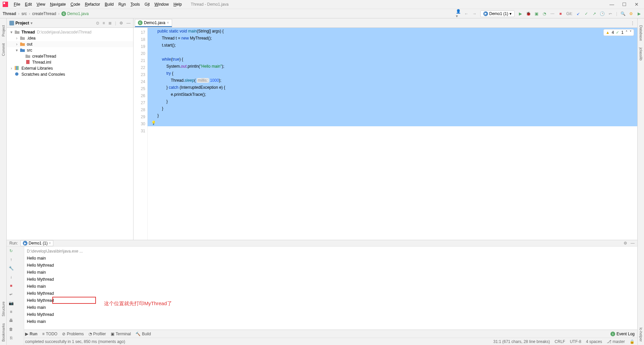 This screenshot has width=644, height=345. I want to click on chevron-up-icon: ˄, so click(627, 32).